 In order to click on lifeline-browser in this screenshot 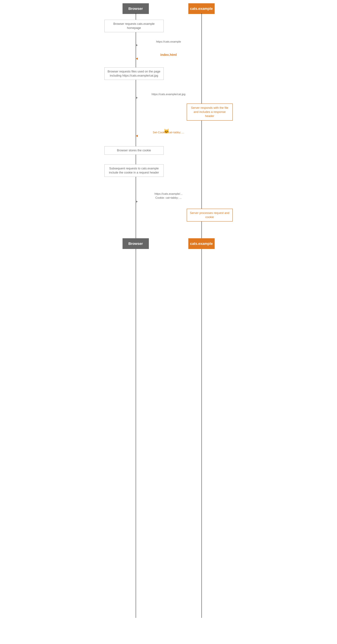, I will do `click(136, 316)`.